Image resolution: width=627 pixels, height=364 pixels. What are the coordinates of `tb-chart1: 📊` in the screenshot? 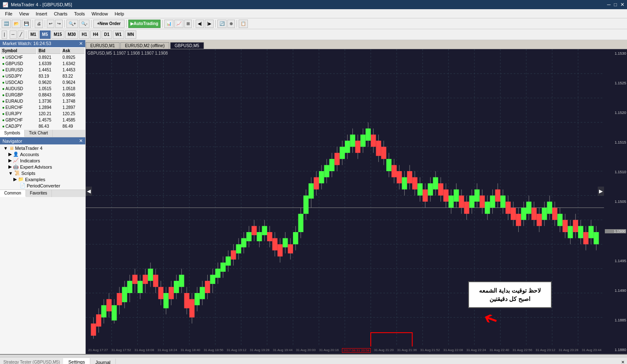 It's located at (169, 24).